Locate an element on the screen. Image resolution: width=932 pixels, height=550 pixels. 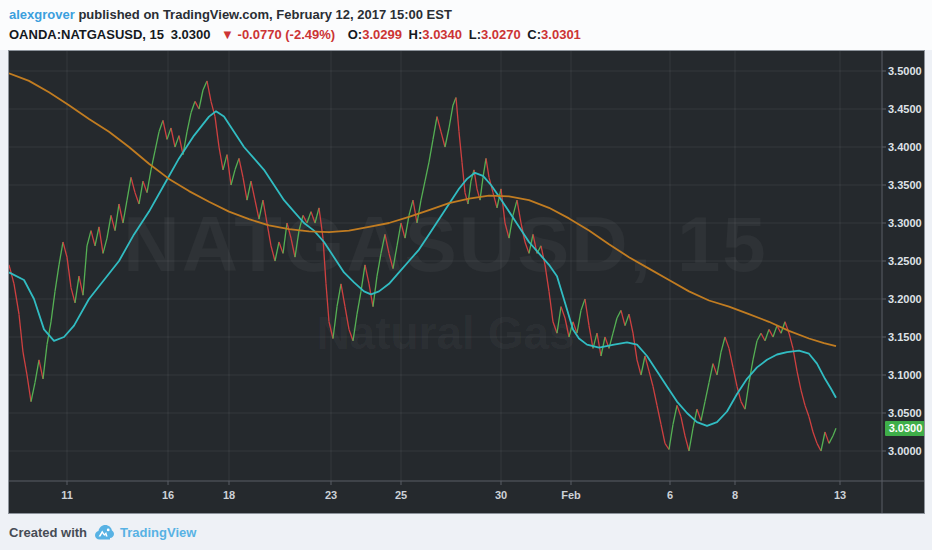
time-axis-label: 25 is located at coordinates (401, 495).